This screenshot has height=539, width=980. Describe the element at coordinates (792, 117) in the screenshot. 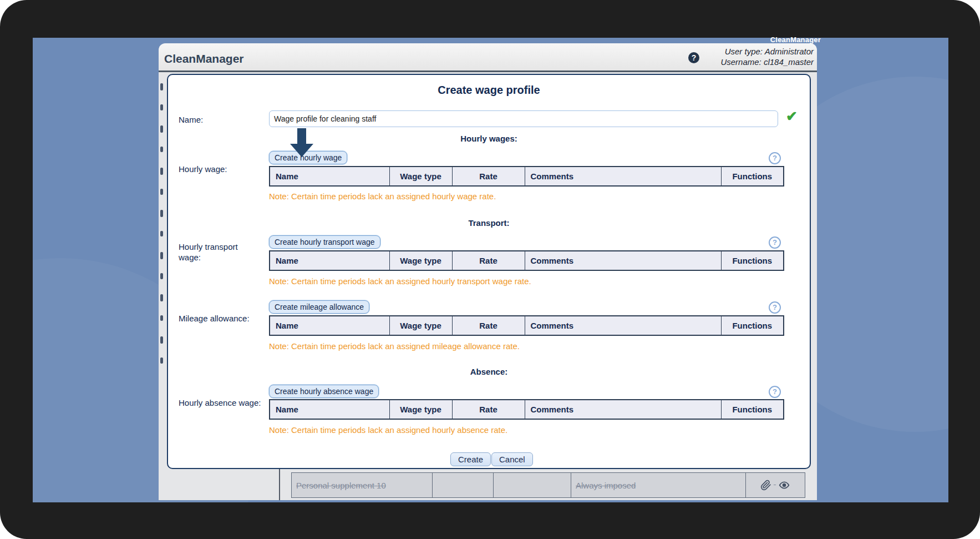

I see `valid-check-icon: ✔` at that location.